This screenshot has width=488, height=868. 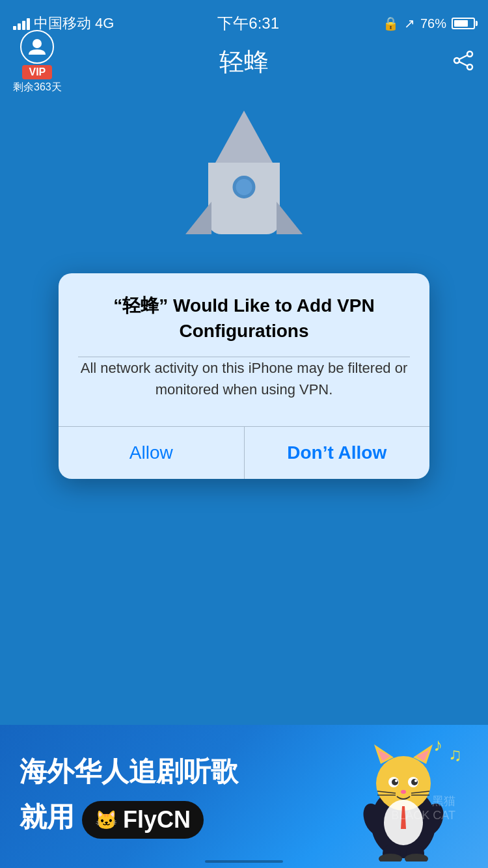 What do you see at coordinates (244, 198) in the screenshot?
I see `rocket-main` at bounding box center [244, 198].